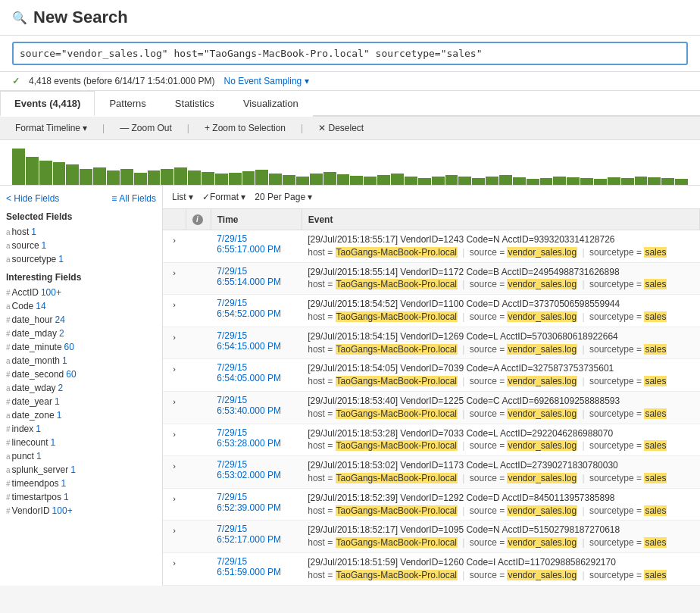 The width and height of the screenshot is (700, 613). Describe the element at coordinates (81, 347) in the screenshot. I see `interesting-field-item: #date_minute60` at that location.